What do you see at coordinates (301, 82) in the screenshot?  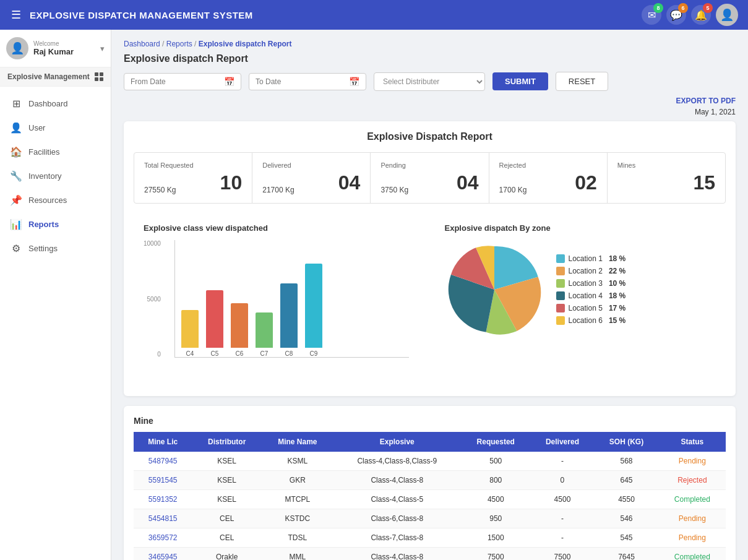 I see `to-date-input` at bounding box center [301, 82].